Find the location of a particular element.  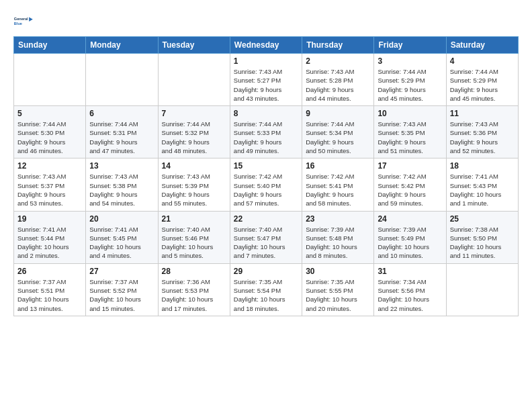

day-info: Sunrise: 7:43 AM Sunset: 5:35 PM Dayligh… is located at coordinates (410, 137).